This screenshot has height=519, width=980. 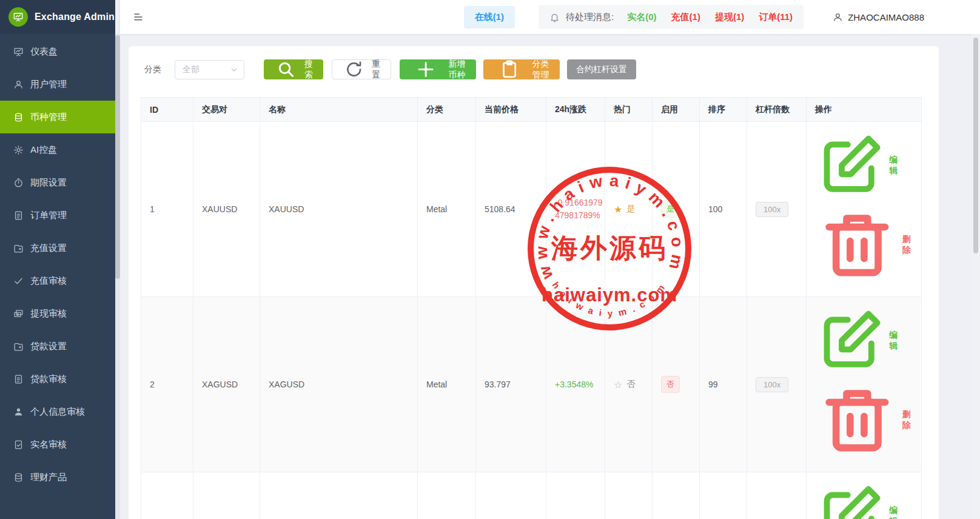 I want to click on col-hot: 热门, so click(x=629, y=110).